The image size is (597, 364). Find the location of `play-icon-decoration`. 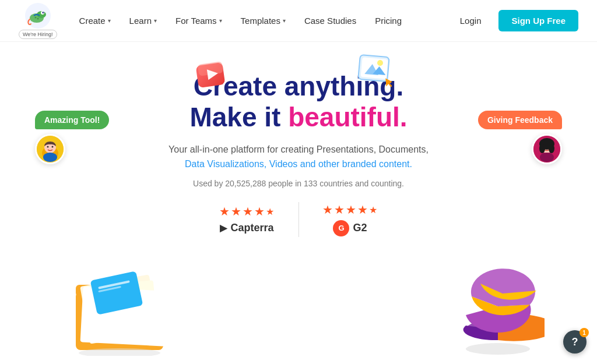

play-icon-decoration is located at coordinates (210, 75).